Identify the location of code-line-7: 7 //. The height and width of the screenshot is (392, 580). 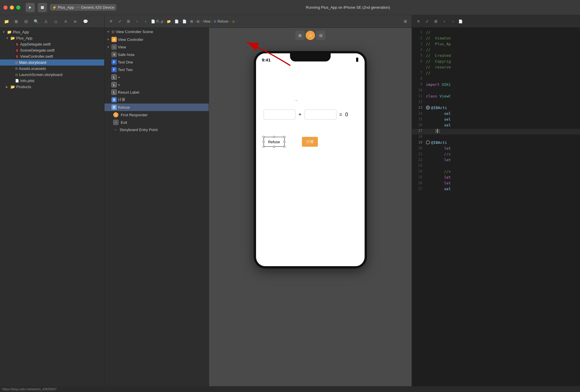
(496, 74).